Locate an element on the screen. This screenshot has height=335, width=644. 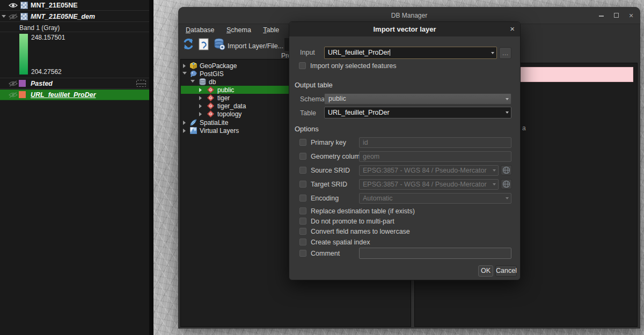
encoding-combobox: Automatic is located at coordinates (435, 198).